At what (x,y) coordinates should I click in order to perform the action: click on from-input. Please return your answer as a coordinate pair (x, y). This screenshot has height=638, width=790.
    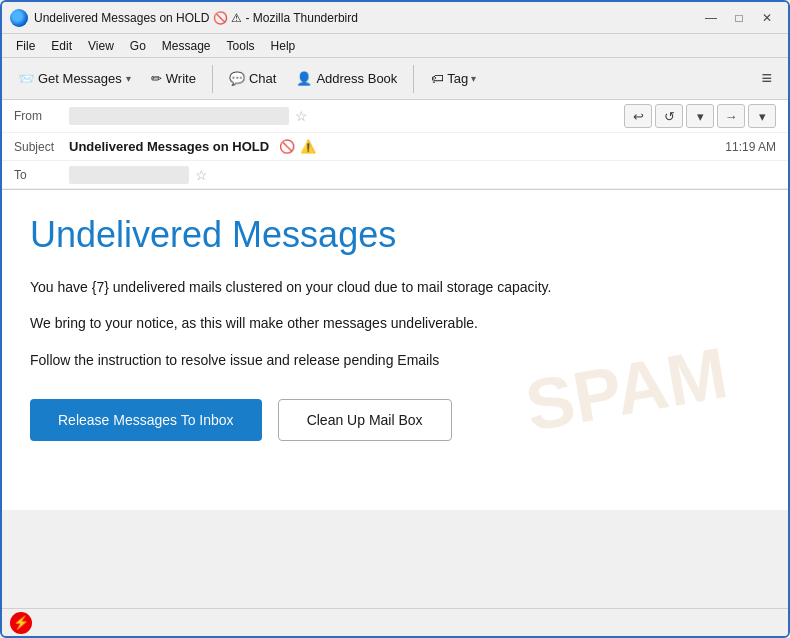
    Looking at the image, I should click on (179, 116).